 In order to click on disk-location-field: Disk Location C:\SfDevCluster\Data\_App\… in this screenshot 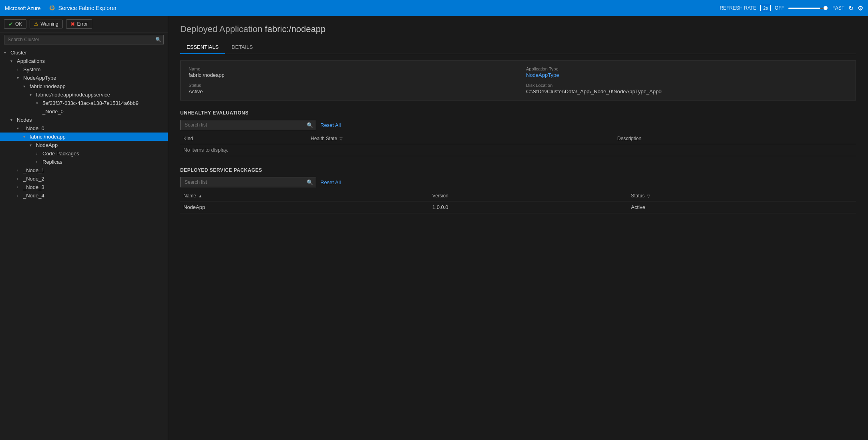, I will do `click(687, 89)`.